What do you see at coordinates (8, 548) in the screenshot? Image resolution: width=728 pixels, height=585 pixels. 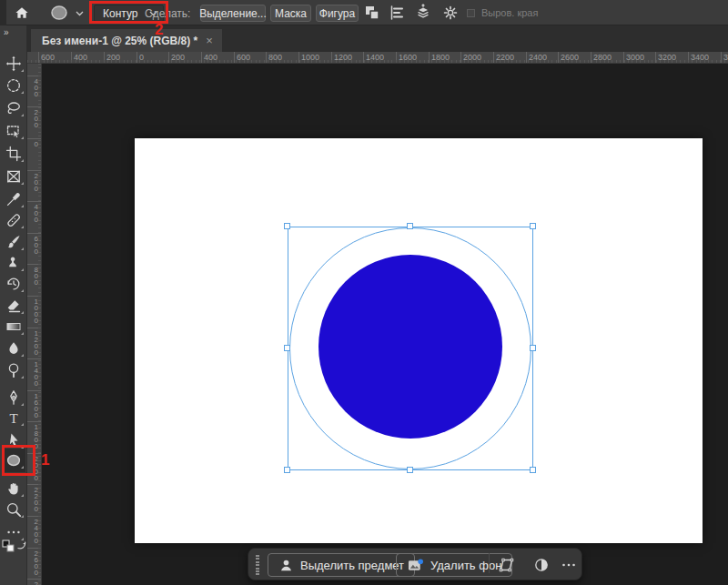 I see `default-colors-icon` at bounding box center [8, 548].